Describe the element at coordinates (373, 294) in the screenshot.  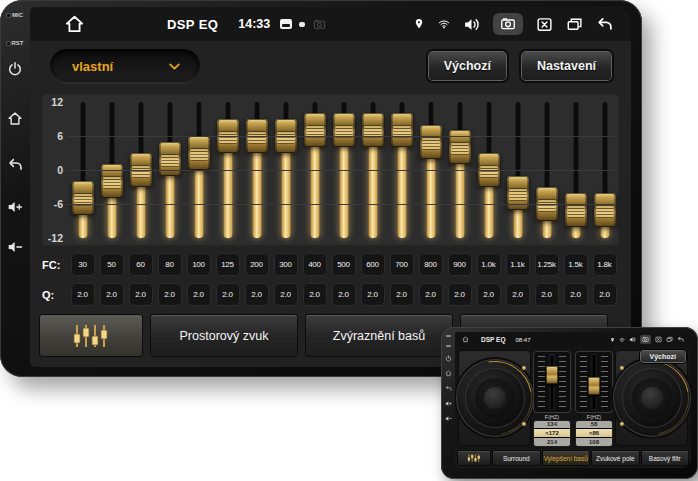
I see `q-value-600: 2.0` at that location.